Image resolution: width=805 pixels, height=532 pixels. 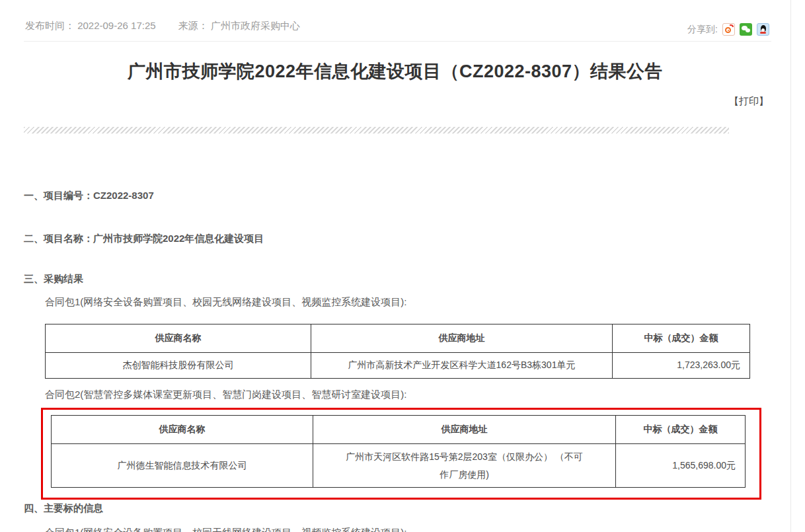 What do you see at coordinates (749, 100) in the screenshot?
I see `print-button: 【打印】` at bounding box center [749, 100].